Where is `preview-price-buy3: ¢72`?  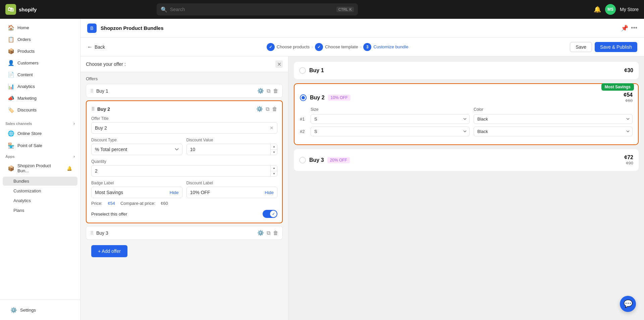 preview-price-buy3: ¢72 is located at coordinates (629, 157).